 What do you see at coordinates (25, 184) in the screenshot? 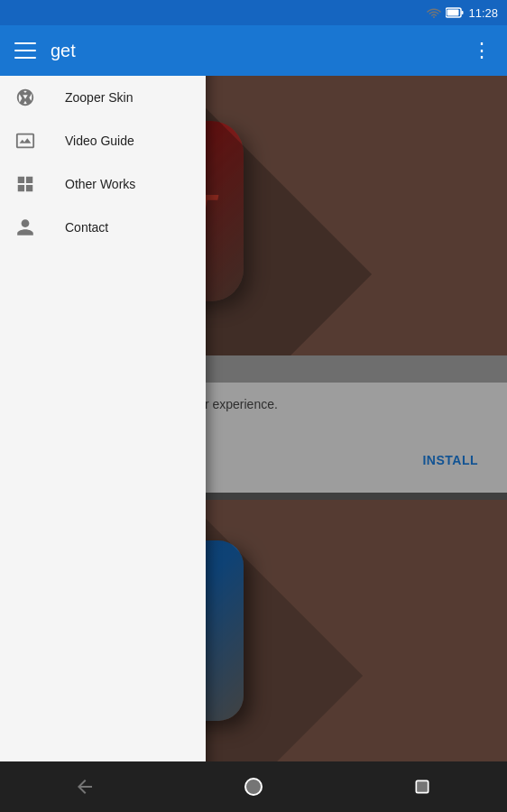
I see `grid-icon` at bounding box center [25, 184].